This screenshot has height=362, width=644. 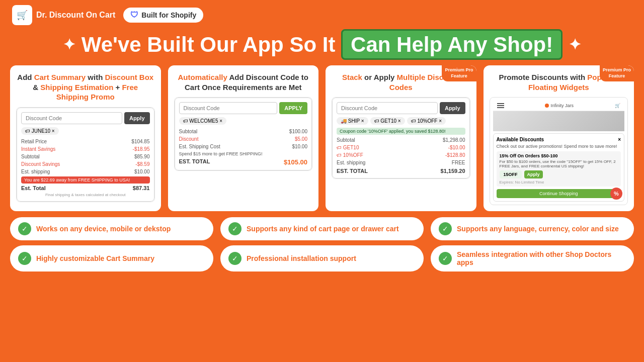 I want to click on feature-text-6: Seamless integration with other Shop Doc…, so click(x=541, y=258).